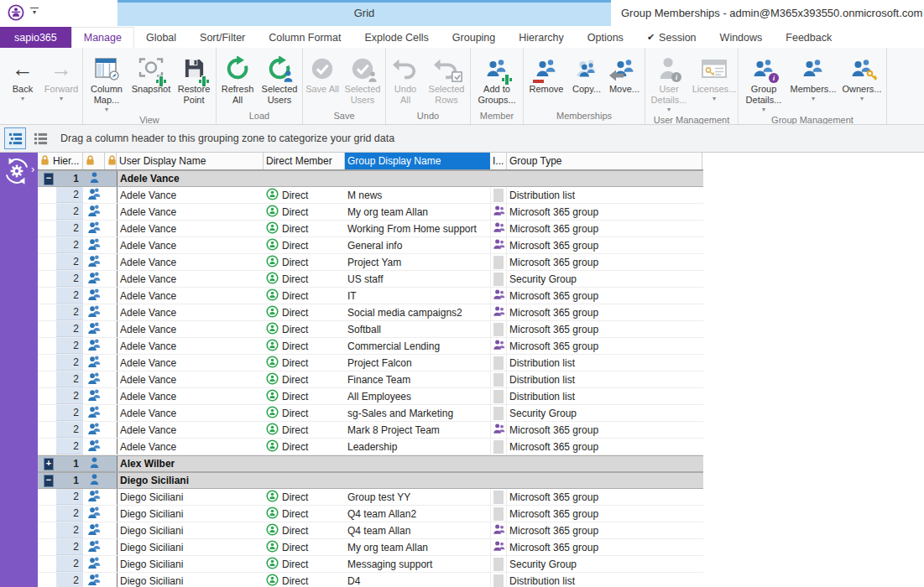 This screenshot has width=924, height=587. What do you see at coordinates (23, 75) in the screenshot?
I see `back-button: ←Back▾` at bounding box center [23, 75].